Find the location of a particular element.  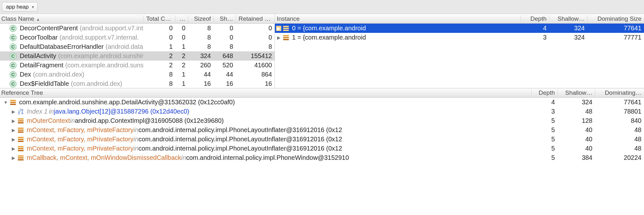

classes-table-body: CDecorContentParent(android.support.v7.i… is located at coordinates (137, 56).